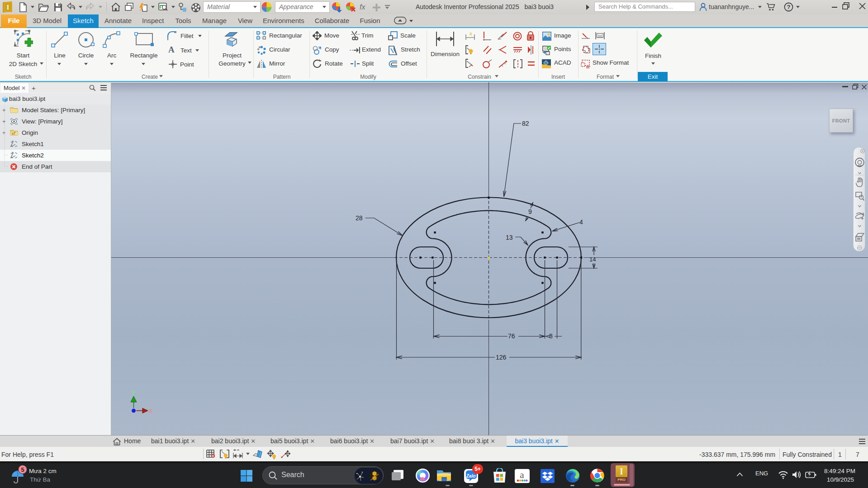  I want to click on svg-text: 13, so click(509, 237).